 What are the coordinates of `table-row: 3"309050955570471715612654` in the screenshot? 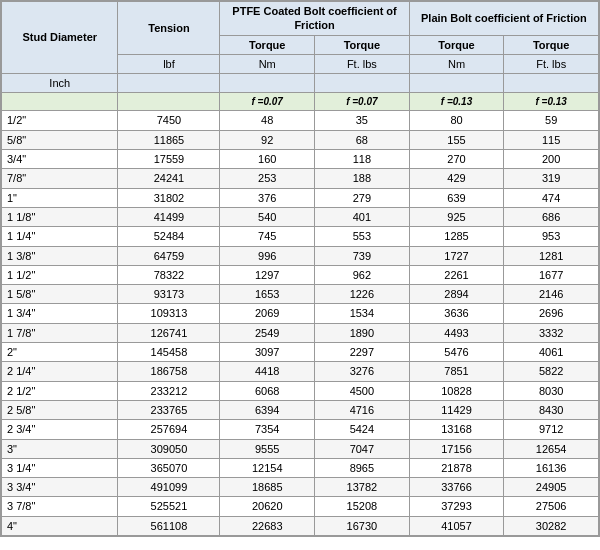 It's located at (300, 448).